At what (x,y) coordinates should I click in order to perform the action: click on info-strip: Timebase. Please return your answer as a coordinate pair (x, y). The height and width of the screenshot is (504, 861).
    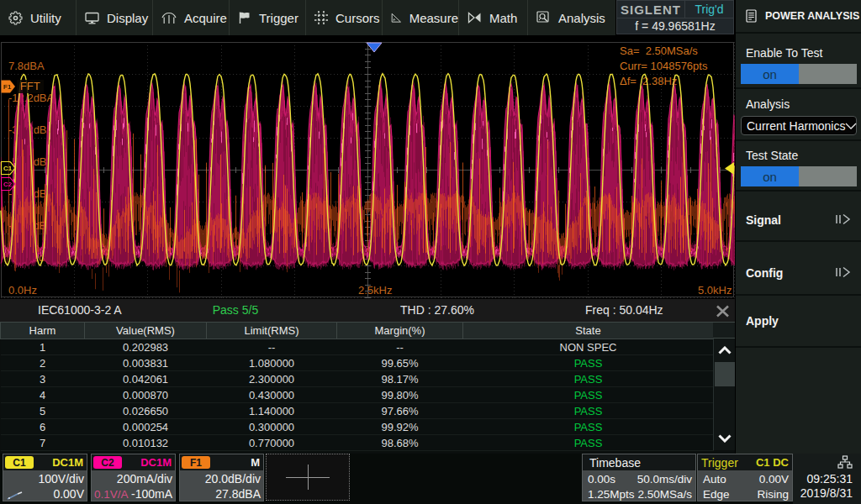
    Looking at the image, I should click on (639, 462).